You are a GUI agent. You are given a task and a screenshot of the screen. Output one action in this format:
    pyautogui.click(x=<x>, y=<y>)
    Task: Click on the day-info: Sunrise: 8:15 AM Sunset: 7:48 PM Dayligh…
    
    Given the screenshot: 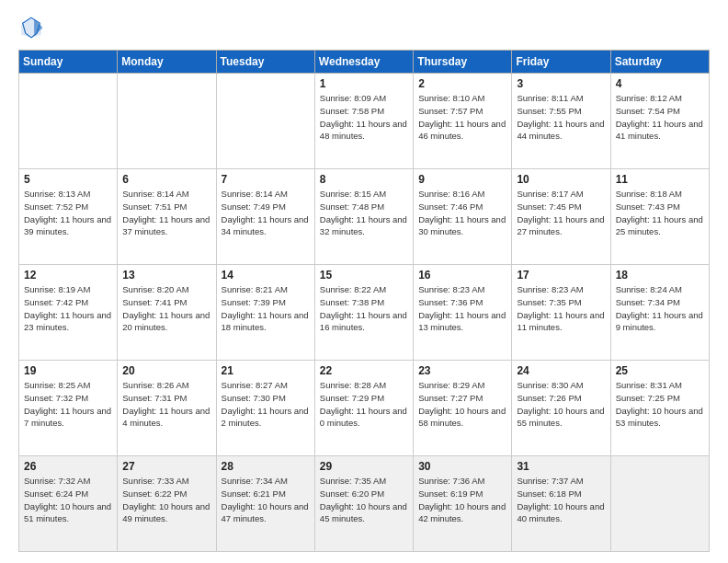 What is the action you would take?
    pyautogui.click(x=364, y=213)
    